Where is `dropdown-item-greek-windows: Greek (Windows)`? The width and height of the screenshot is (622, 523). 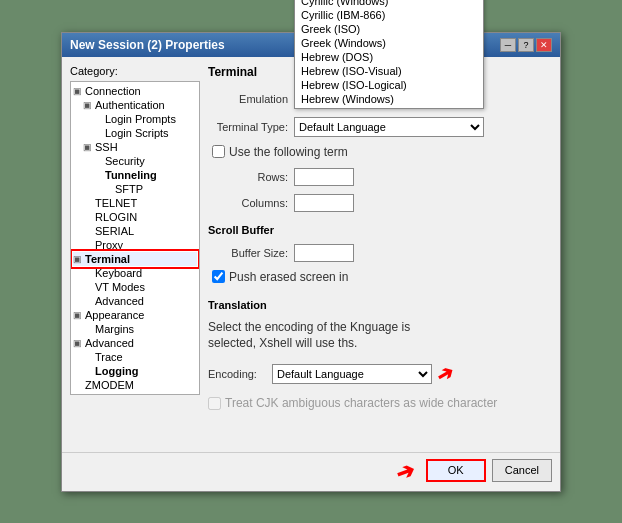 dropdown-item-greek-windows: Greek (Windows) is located at coordinates (389, 43).